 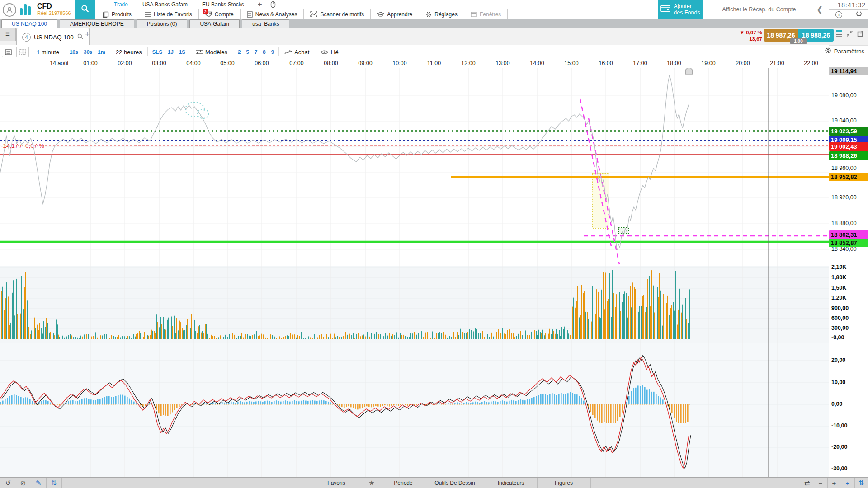 What do you see at coordinates (223, 5) in the screenshot?
I see `workspace-tab-eu-banks-stocks: EU Banks Stocks` at bounding box center [223, 5].